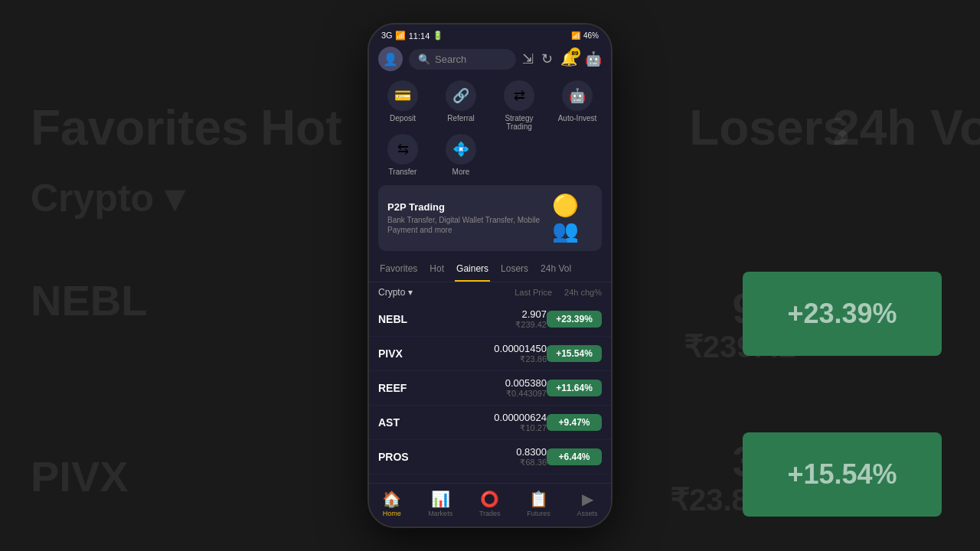 This screenshot has width=980, height=551. I want to click on tab-favorites: Favorites, so click(398, 269).